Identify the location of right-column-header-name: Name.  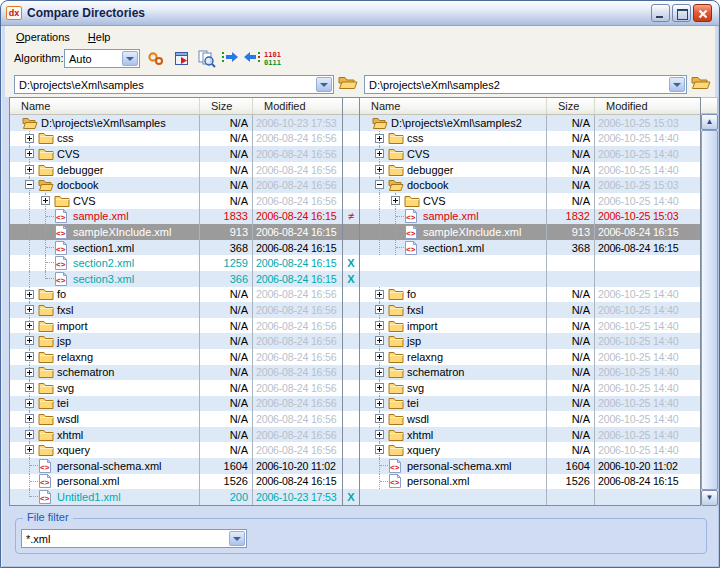
(454, 106).